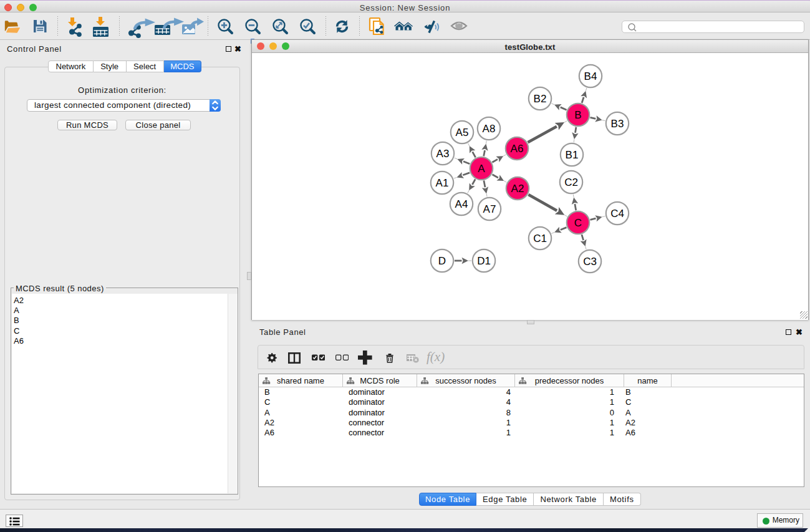  I want to click on svg-text: B3, so click(617, 123).